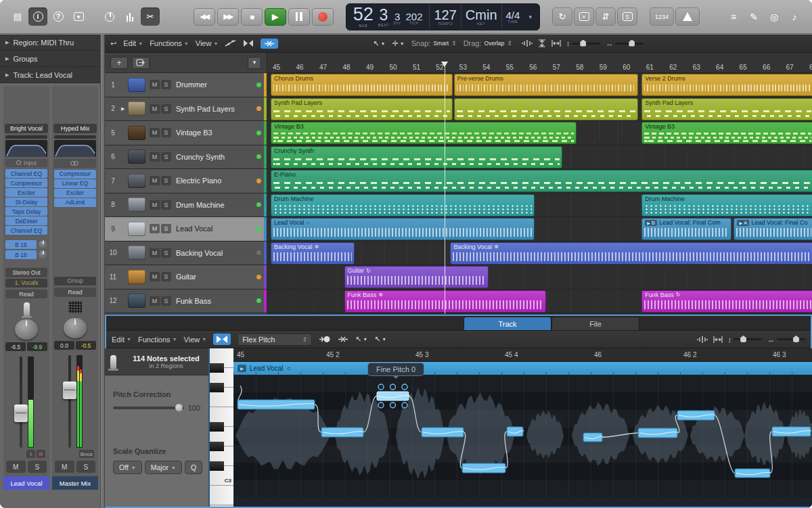 The height and width of the screenshot is (508, 812). I want to click on editor-menu-view: View▼, so click(196, 340).